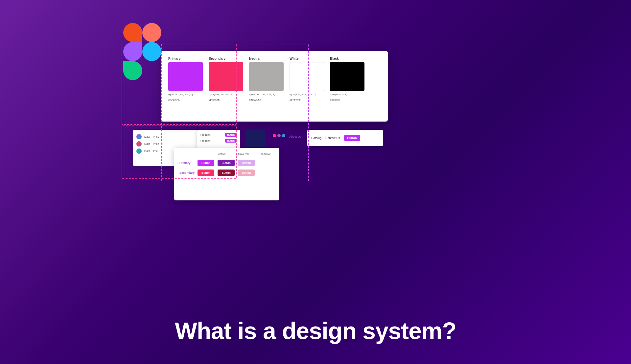 The width and height of the screenshot is (631, 364). I want to click on dots-row, so click(279, 136).